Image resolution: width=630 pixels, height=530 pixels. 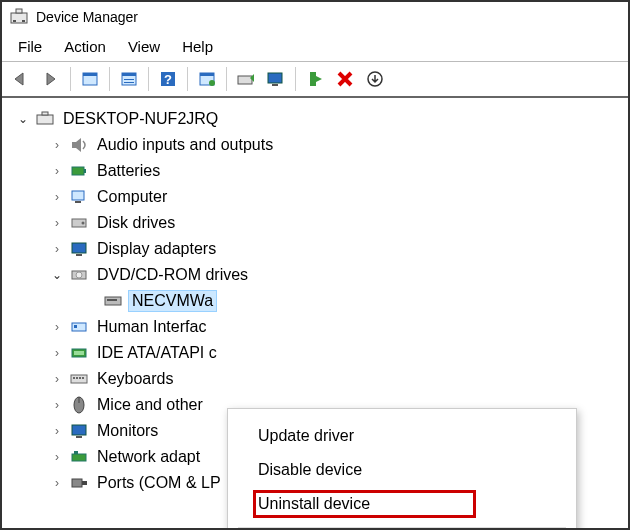 What do you see at coordinates (198, 46) in the screenshot?
I see `menu-help: Help` at bounding box center [198, 46].